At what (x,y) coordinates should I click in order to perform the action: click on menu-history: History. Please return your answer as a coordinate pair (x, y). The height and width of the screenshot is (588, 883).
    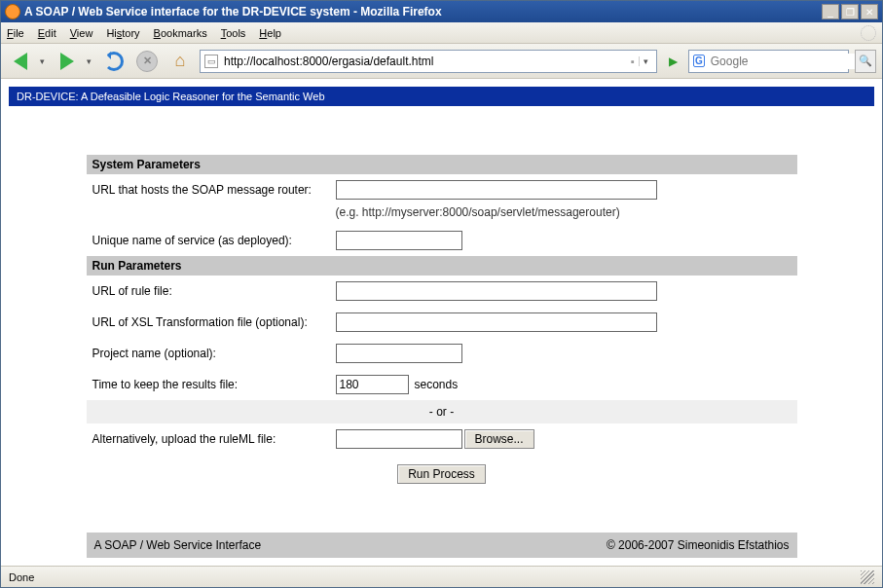
    Looking at the image, I should click on (123, 33).